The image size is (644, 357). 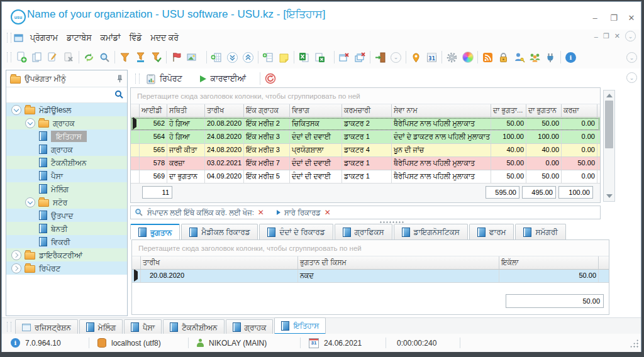 I want to click on toolbar-grip, so click(x=9, y=57).